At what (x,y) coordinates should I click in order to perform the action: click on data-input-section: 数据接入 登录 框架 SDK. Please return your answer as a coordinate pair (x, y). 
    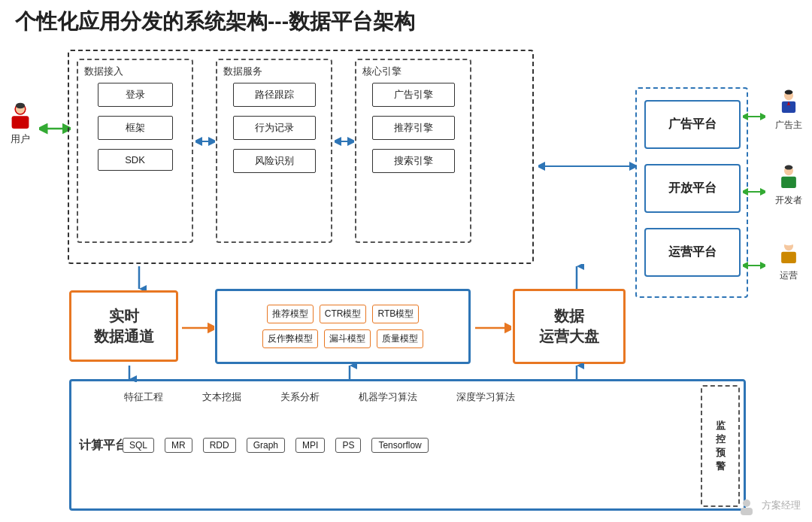
    Looking at the image, I should click on (135, 150).